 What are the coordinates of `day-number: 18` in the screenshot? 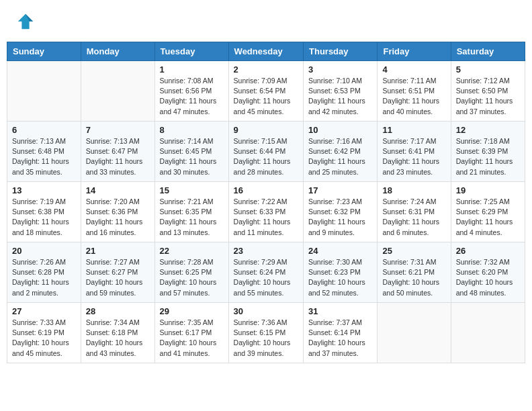 It's located at (414, 191).